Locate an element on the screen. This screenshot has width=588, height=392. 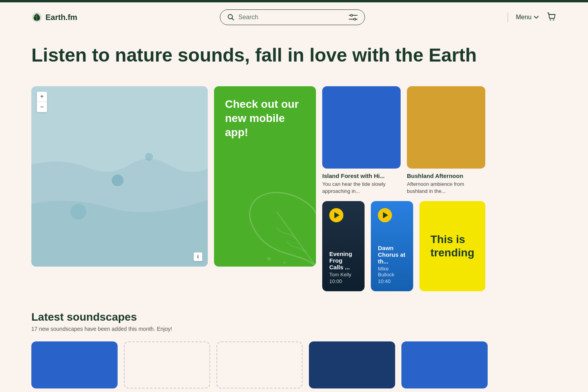
dawn-chorus-play-button is located at coordinates (385, 215).